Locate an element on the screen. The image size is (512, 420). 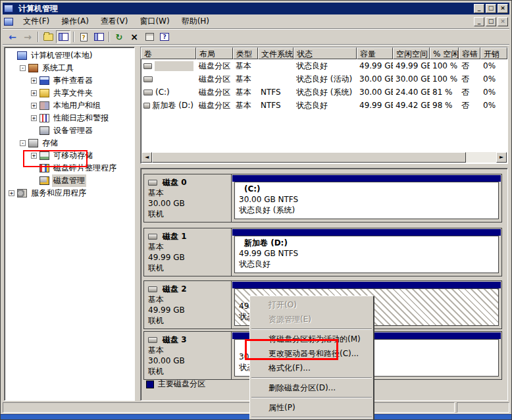
toolbar-separator is located at coordinates (38, 37).